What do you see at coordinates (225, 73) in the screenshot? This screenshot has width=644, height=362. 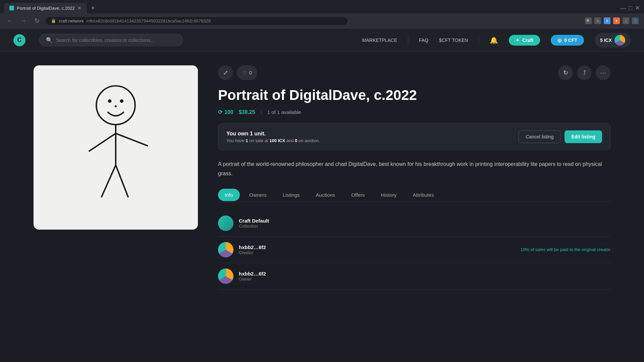 I see `expand-button: ⤢` at bounding box center [225, 73].